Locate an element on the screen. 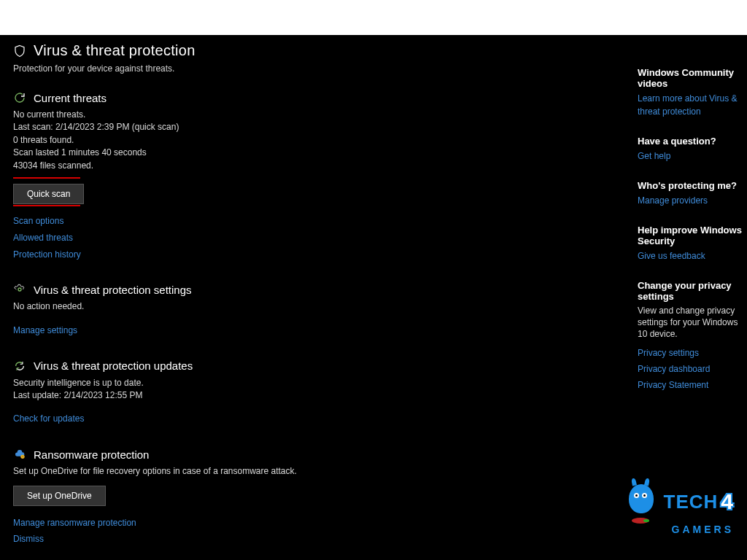 This screenshot has width=747, height=560. scan-duration-text: Scan lasted 1 minutes 40 seconds is located at coordinates (247, 153).